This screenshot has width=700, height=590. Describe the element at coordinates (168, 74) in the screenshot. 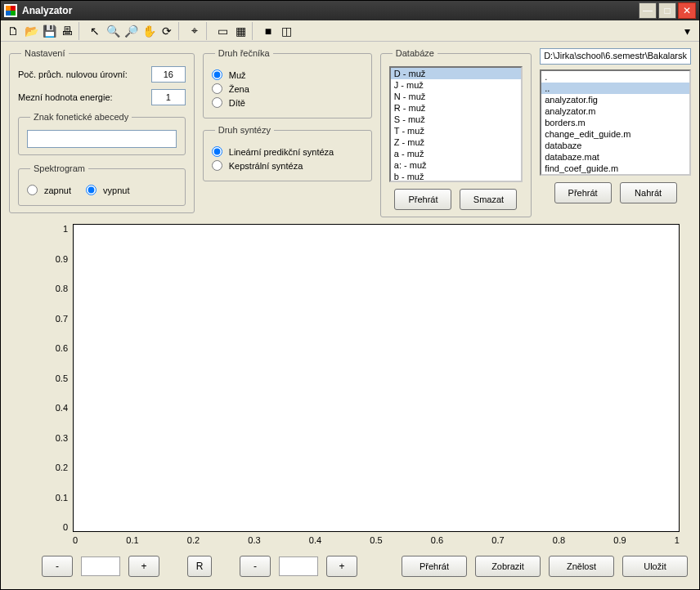

I see `zero-crossings-input` at that location.